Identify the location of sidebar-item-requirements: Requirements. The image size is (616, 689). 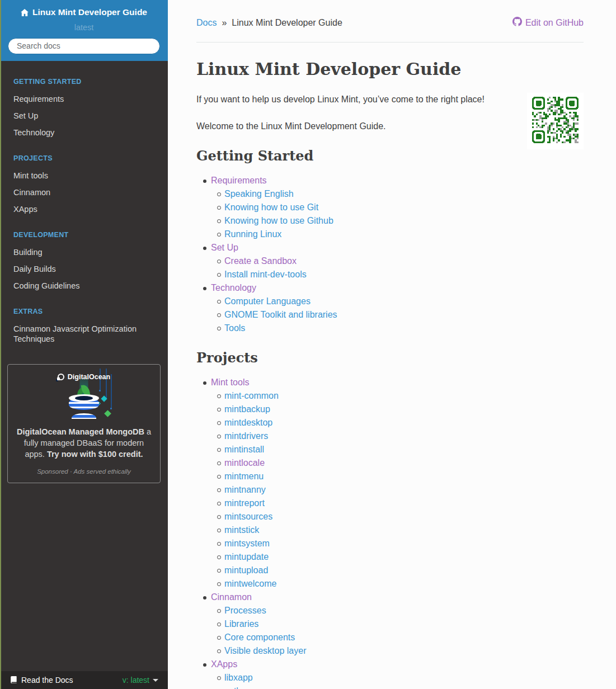
(84, 99).